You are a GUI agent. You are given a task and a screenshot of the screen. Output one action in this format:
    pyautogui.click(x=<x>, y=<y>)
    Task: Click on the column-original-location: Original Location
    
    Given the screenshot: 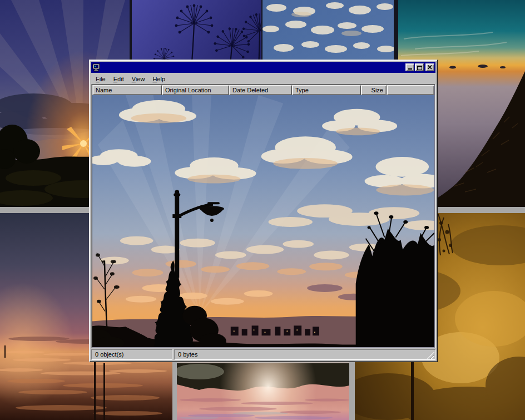 What is the action you would take?
    pyautogui.click(x=196, y=90)
    